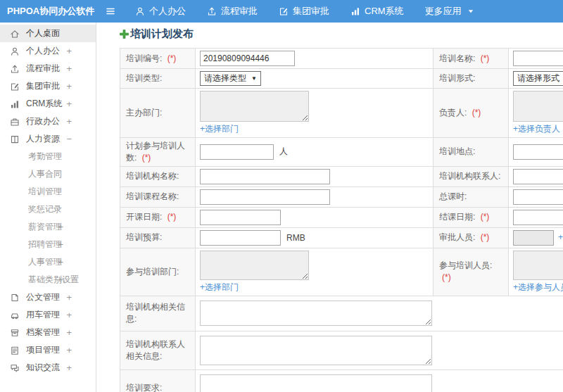 This screenshot has width=563, height=392. I want to click on form-row: 开课日期: (*)结课日期: (*), so click(342, 218).